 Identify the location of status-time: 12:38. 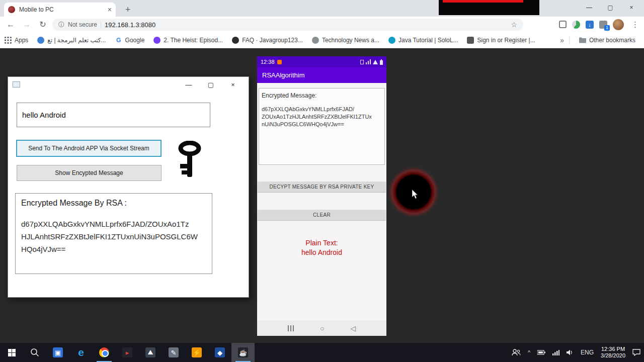
(268, 62).